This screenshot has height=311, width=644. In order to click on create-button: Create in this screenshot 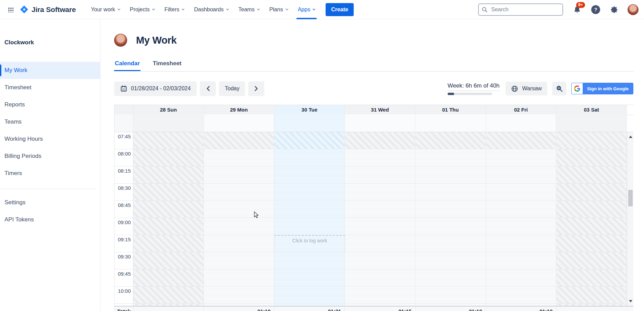, I will do `click(340, 10)`.